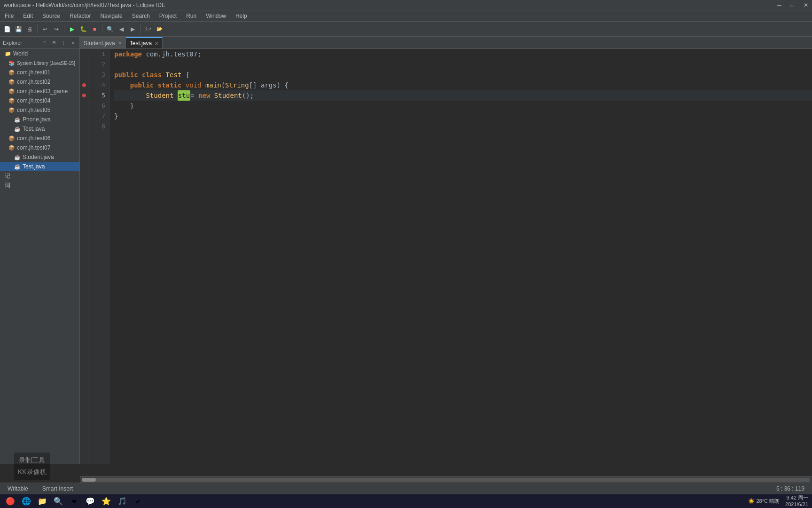  Describe the element at coordinates (90, 501) in the screenshot. I see `taskbar-icon-wechat: 💬` at that location.